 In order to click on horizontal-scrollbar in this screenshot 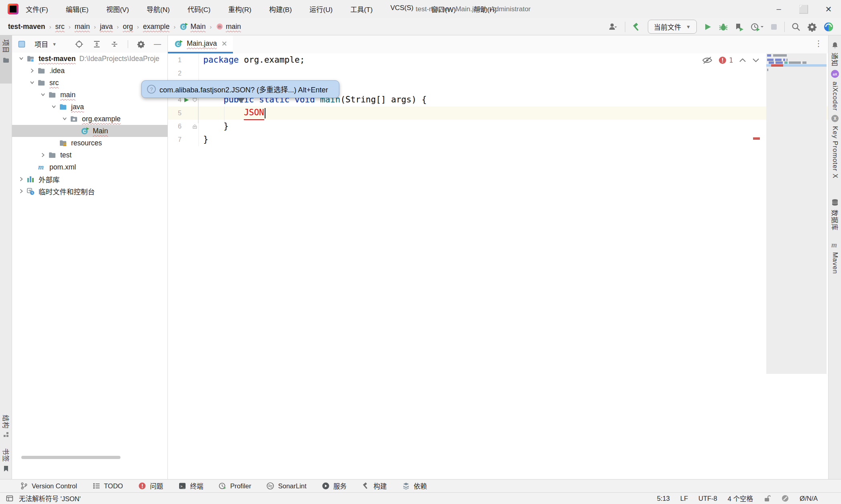, I will do `click(71, 457)`.